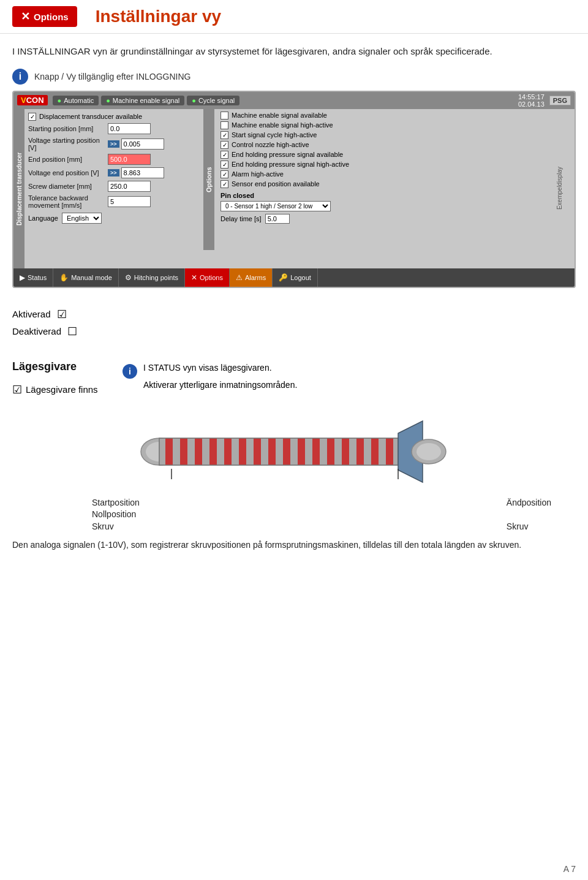 This screenshot has width=588, height=880. Describe the element at coordinates (114, 173) in the screenshot. I see `voltage-end-arrow: >>` at that location.